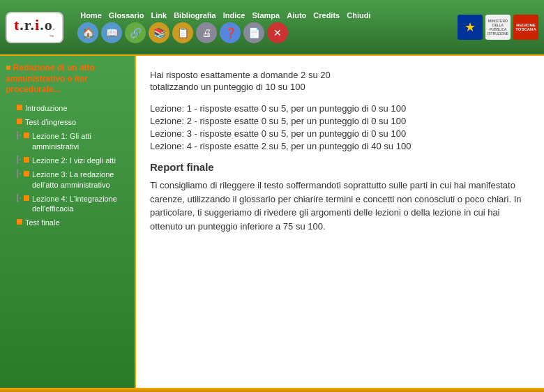  What do you see at coordinates (206, 33) in the screenshot?
I see `stampa-button: 🖨` at bounding box center [206, 33].